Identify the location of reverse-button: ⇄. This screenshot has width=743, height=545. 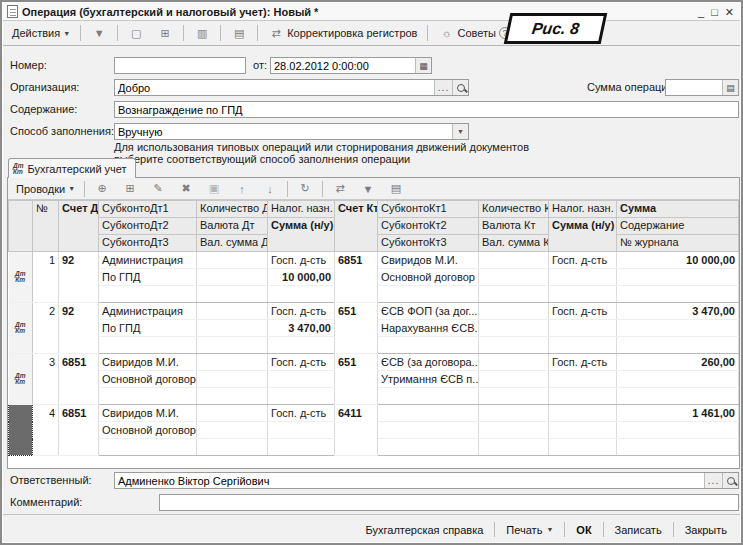
(340, 188).